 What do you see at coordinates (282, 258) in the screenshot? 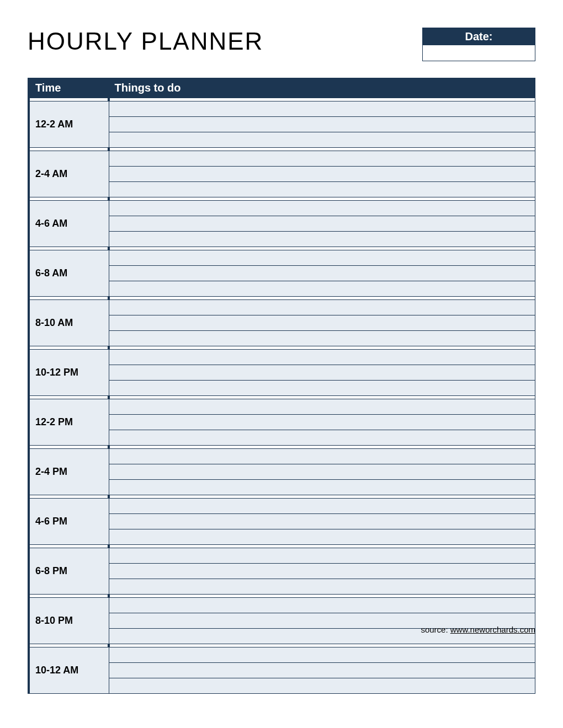
I see `table-row: 6-8 AM` at bounding box center [282, 258].